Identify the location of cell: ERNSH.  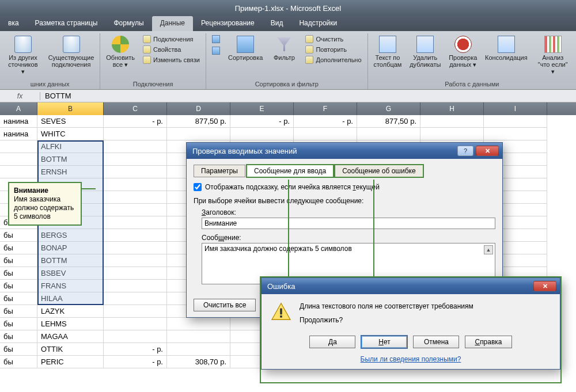
(70, 172).